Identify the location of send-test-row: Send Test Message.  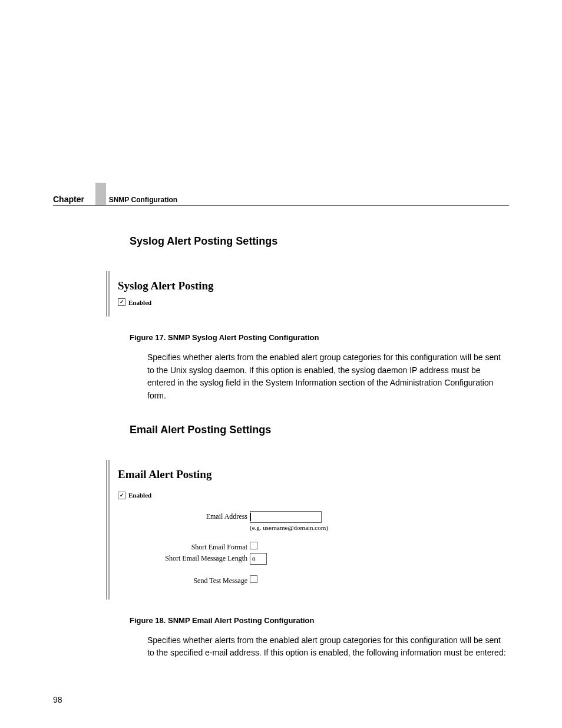
(308, 580).